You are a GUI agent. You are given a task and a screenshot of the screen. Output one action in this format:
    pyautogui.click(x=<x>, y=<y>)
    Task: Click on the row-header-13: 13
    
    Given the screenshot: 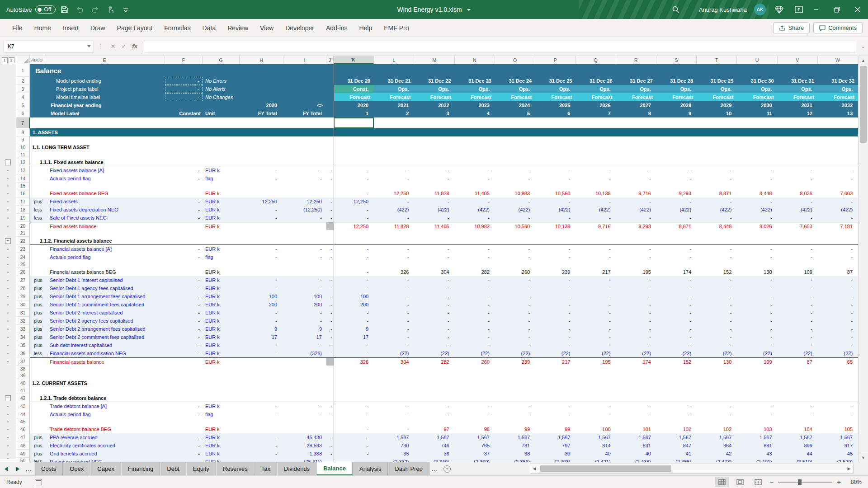 What is the action you would take?
    pyautogui.click(x=23, y=170)
    